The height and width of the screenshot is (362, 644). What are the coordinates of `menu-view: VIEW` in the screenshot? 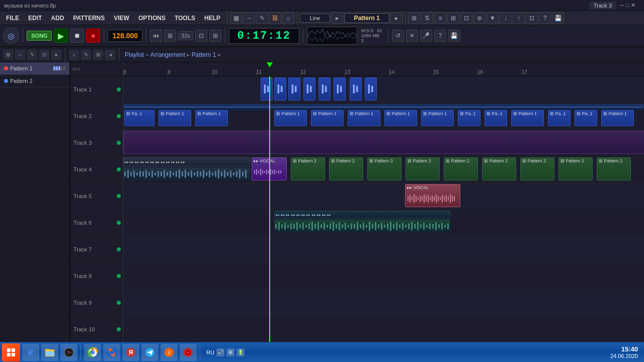 It's located at (122, 18).